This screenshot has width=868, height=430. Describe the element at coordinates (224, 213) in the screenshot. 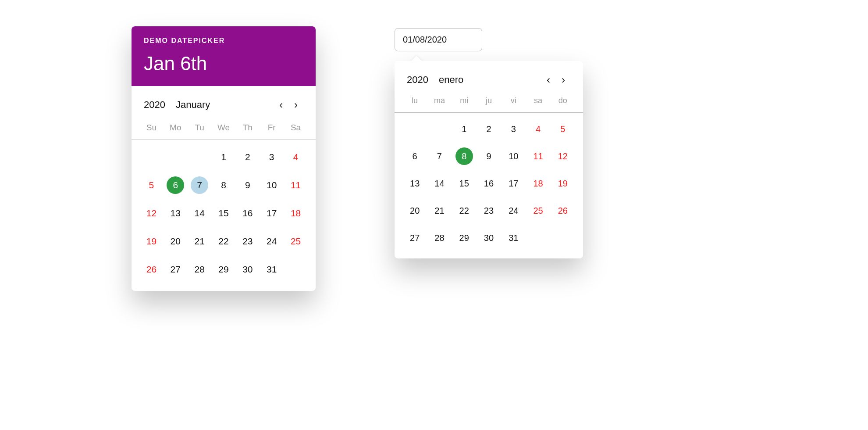

I see `calendar-week-row: 12131415161718` at that location.